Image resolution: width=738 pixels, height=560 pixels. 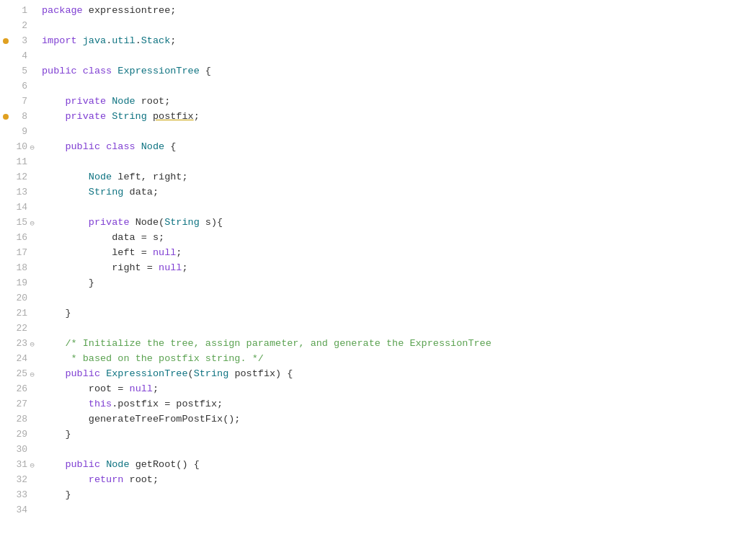 I want to click on line-number-9: 9, so click(x=17, y=131).